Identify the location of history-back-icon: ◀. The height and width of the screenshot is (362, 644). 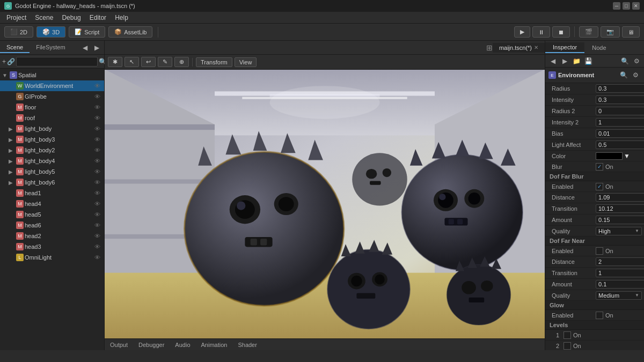
(553, 61).